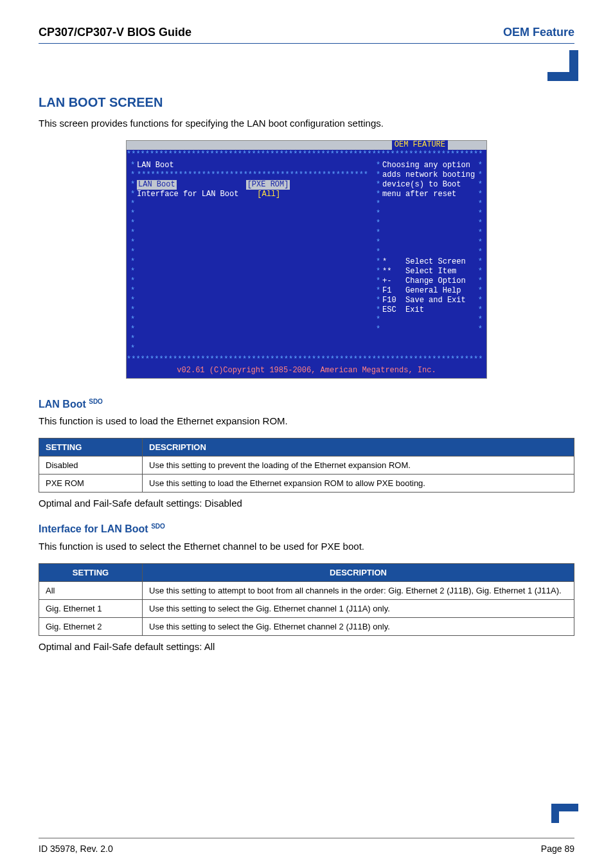  I want to click on footer-right: Page 89, so click(558, 849).